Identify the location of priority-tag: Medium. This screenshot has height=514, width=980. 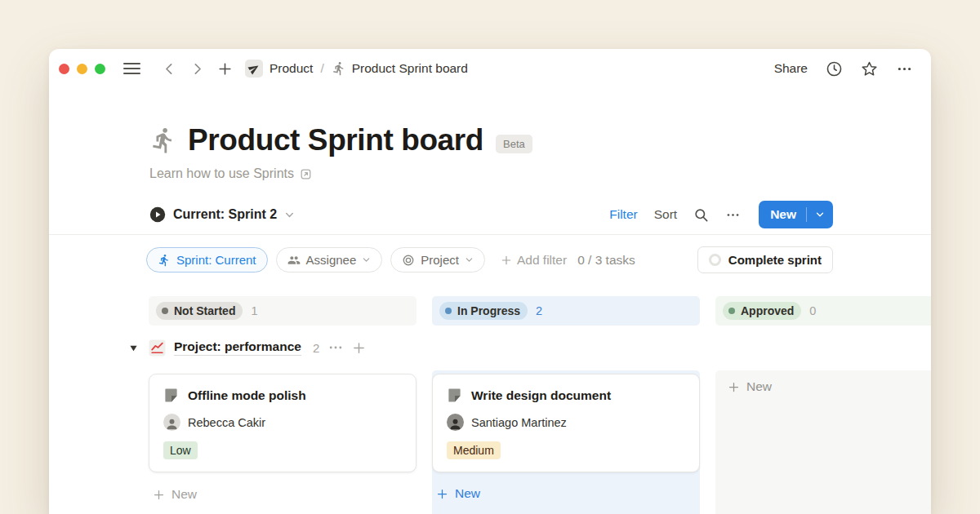
(474, 450).